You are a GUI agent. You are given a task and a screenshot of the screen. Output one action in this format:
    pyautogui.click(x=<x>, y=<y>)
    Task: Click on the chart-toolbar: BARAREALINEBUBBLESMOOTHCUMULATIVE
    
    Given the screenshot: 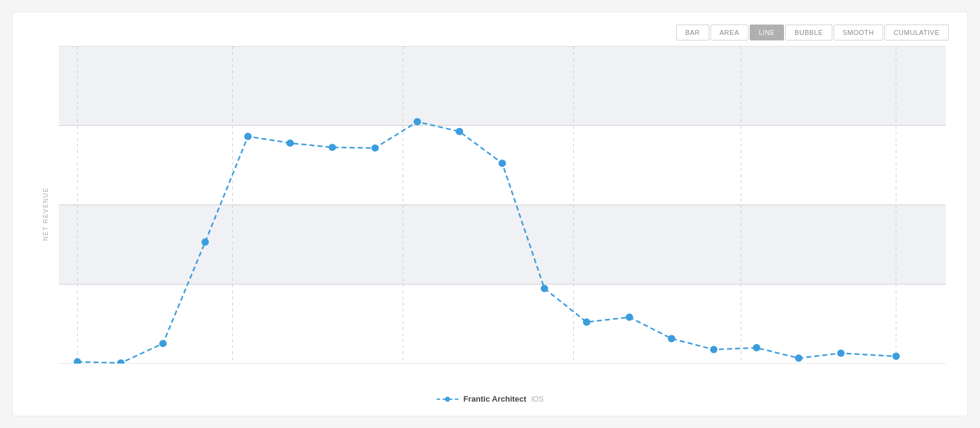 What is the action you would take?
    pyautogui.click(x=812, y=32)
    